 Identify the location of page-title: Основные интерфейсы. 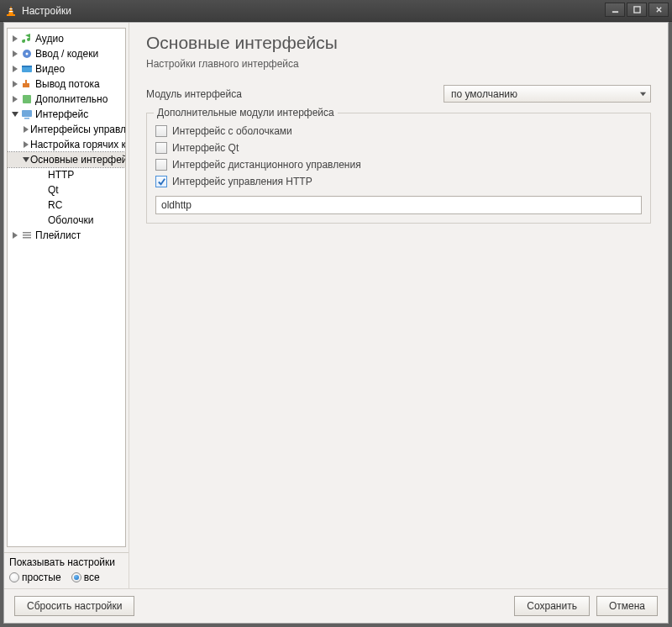
(398, 43).